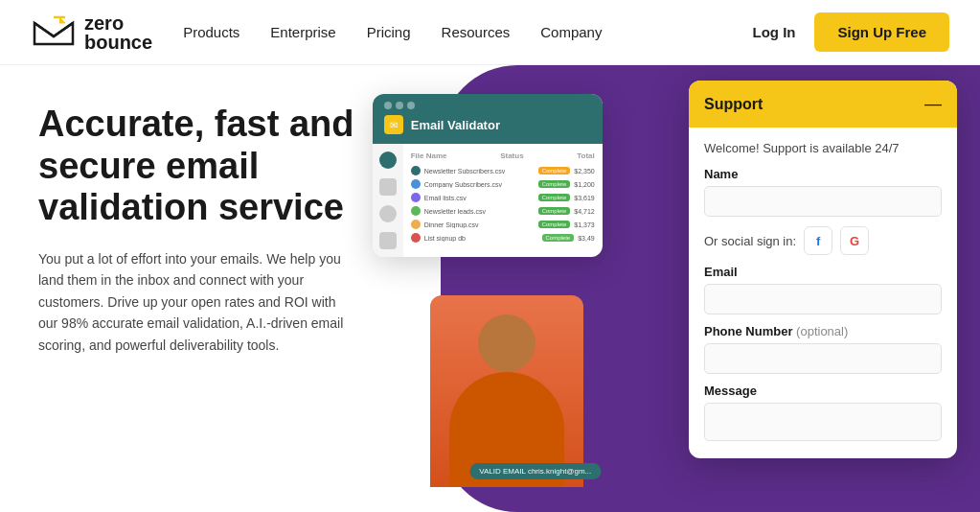  I want to click on card-header-dots, so click(488, 102).